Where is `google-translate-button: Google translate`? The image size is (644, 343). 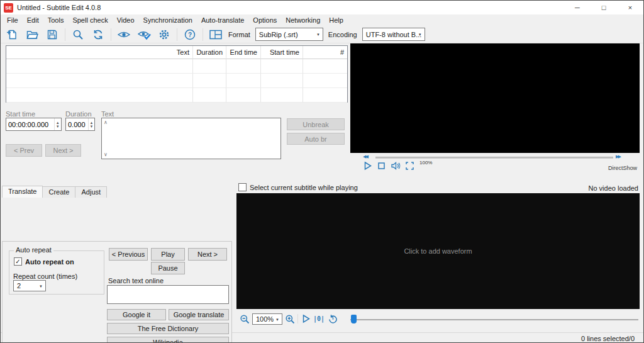 google-translate-button: Google translate is located at coordinates (199, 315).